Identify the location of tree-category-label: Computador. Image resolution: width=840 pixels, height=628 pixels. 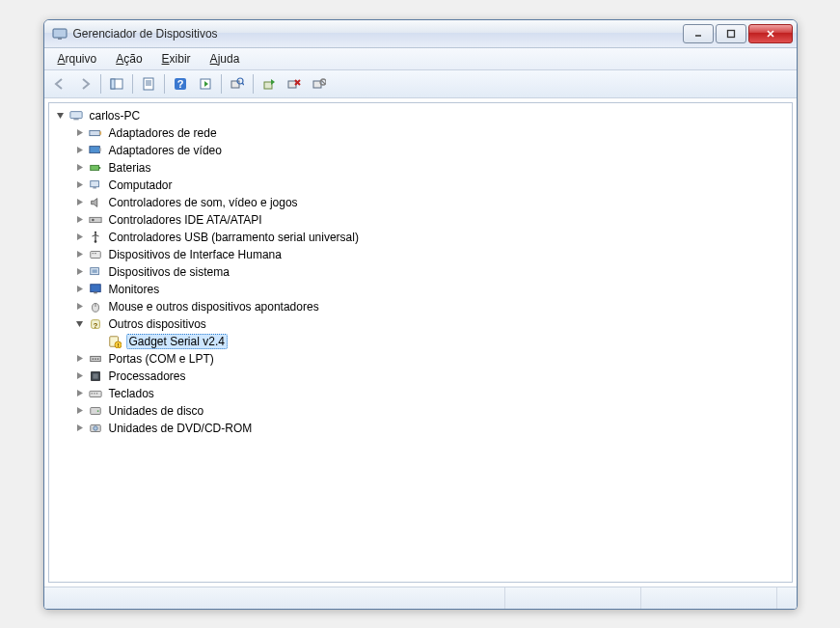
(141, 185).